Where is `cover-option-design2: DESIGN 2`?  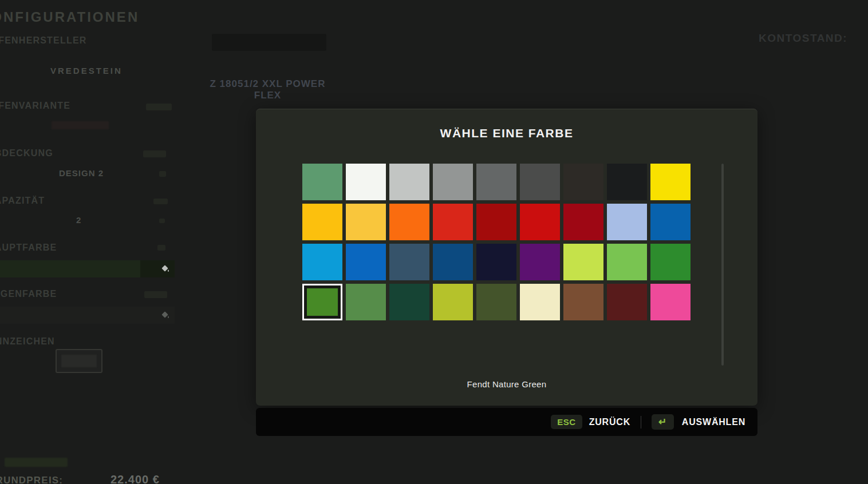 cover-option-design2: DESIGN 2 is located at coordinates (81, 173).